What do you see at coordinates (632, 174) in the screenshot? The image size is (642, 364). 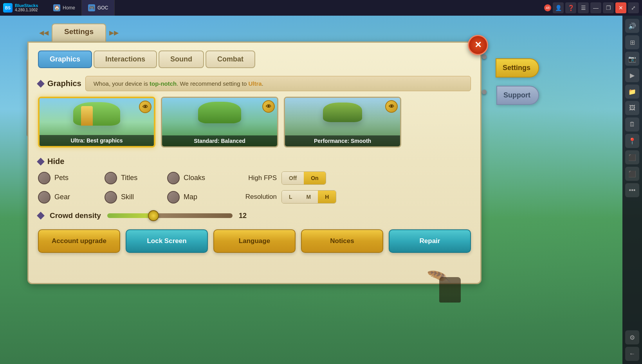 I see `sidebar-square2-icon: ⬛` at bounding box center [632, 174].